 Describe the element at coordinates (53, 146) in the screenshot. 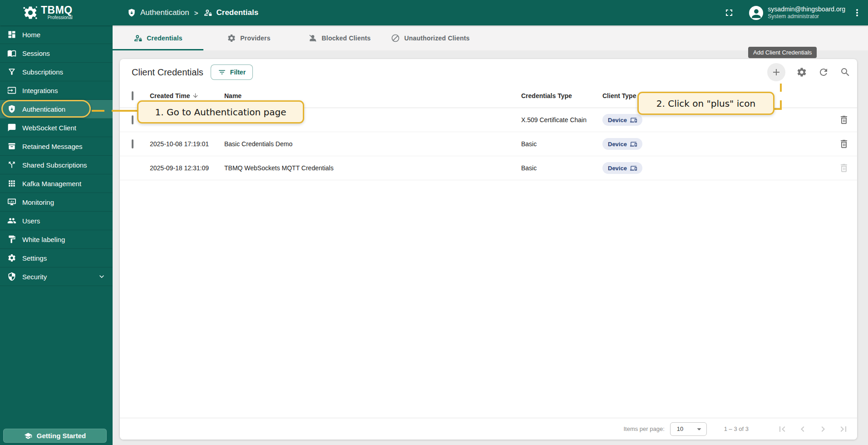

I see `sidebar-item-label: Retained Messages` at that location.